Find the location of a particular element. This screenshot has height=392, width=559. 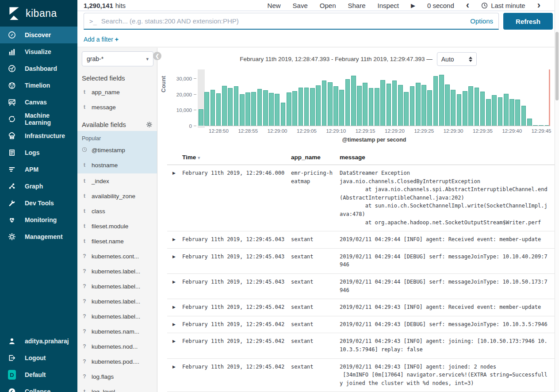

kibana-logo-area: kibana is located at coordinates (39, 13).